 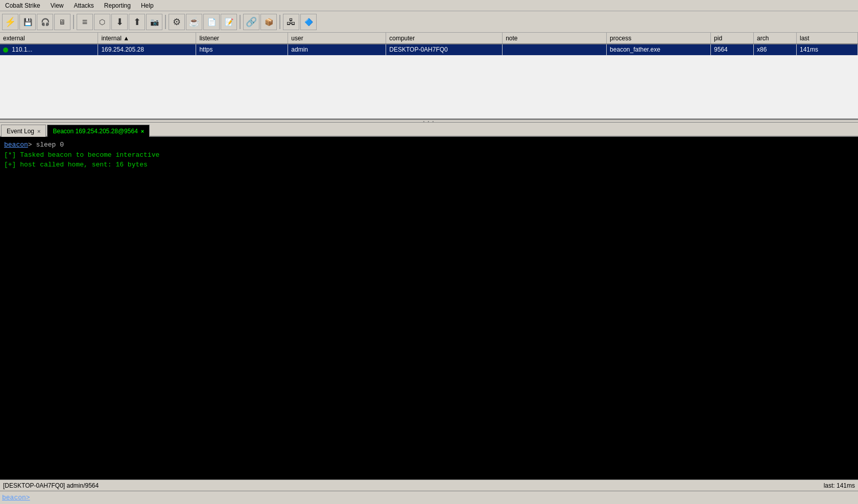 What do you see at coordinates (98, 131) in the screenshot?
I see `tab-beacon-console: Beacon 169.254.205.28@9564 ×` at bounding box center [98, 131].